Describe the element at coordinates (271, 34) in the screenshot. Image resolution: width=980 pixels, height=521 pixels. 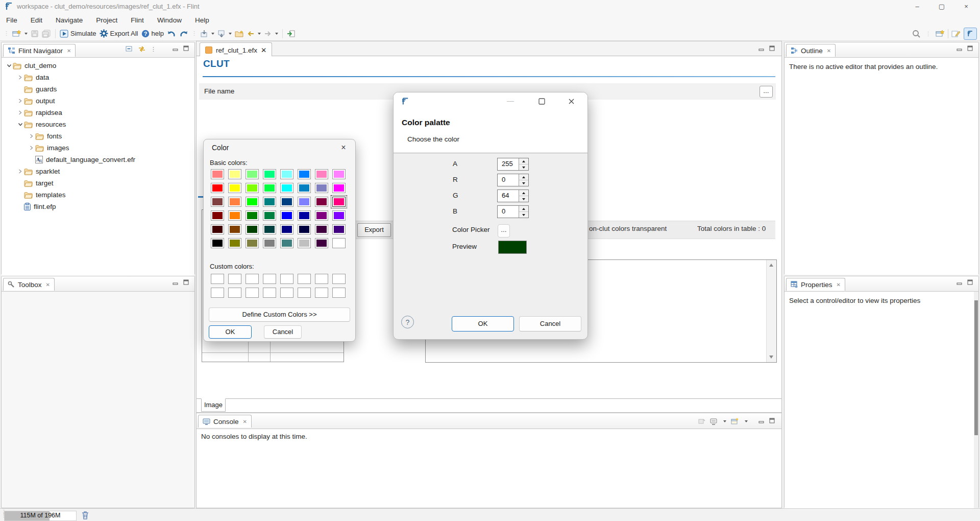
I see `forward-nav-button` at that location.